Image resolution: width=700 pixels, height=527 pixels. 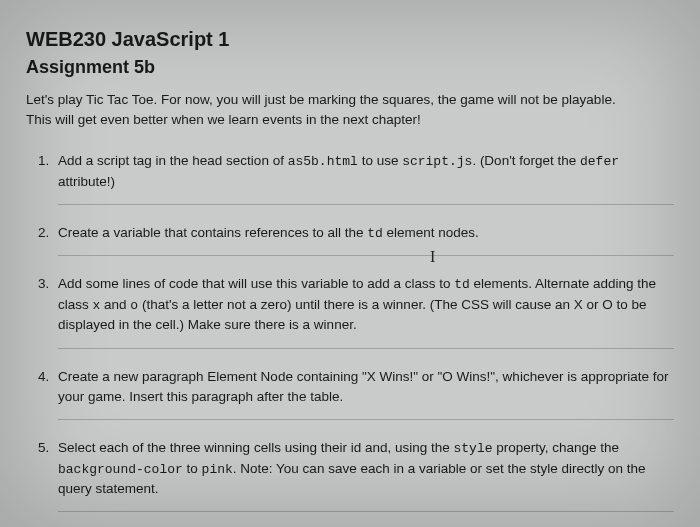 What do you see at coordinates (363, 386) in the screenshot?
I see `list-text: Create a new paragraph Element Node cont…` at bounding box center [363, 386].